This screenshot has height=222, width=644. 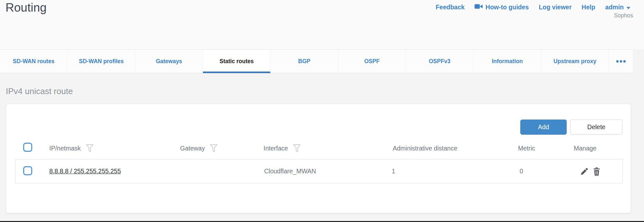 What do you see at coordinates (26, 8) in the screenshot?
I see `page-title: Routing` at bounding box center [26, 8].